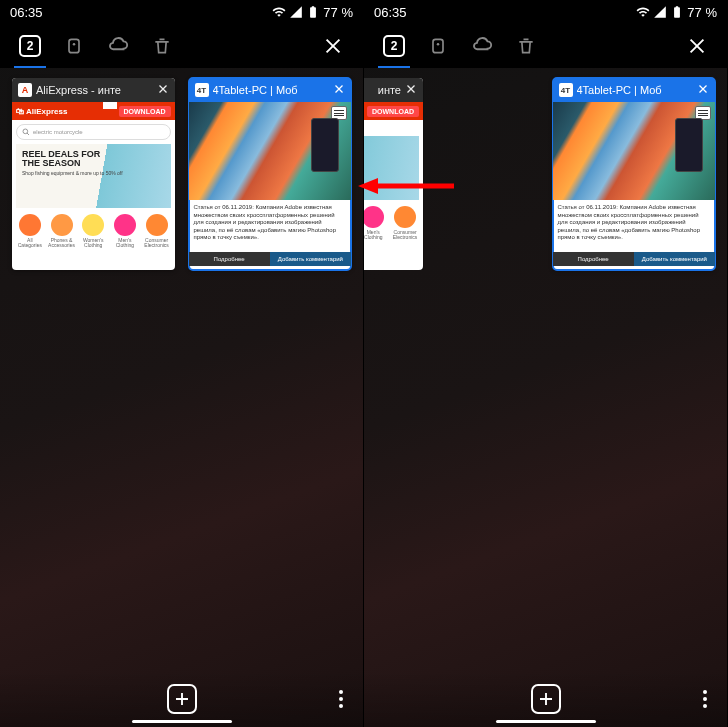  What do you see at coordinates (26, 132) in the screenshot?
I see `search-icon` at bounding box center [26, 132].